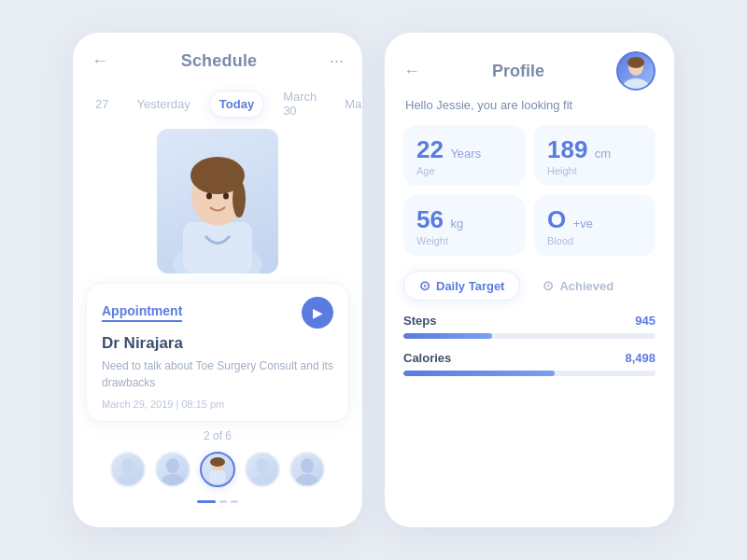  Describe the element at coordinates (529, 321) in the screenshot. I see `steps-metric-header: Steps 945` at that location.